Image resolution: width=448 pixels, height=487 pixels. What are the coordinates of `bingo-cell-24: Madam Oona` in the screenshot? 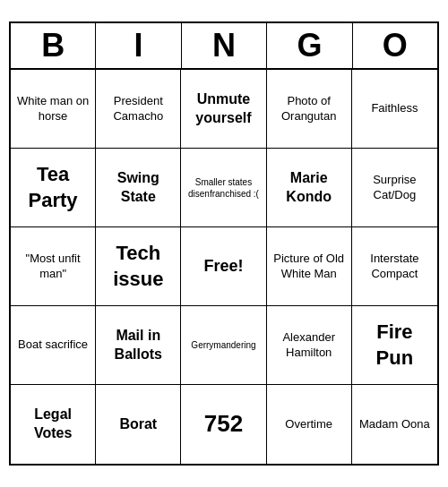 It's located at (394, 424).